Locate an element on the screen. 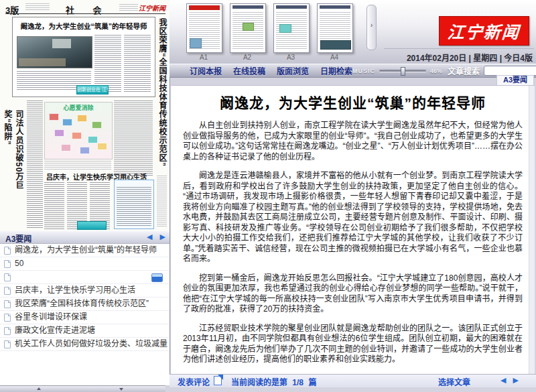  article-paragraph: 挖到第一桶金后，阚逸龙开始反思怎么回报社会。“江宁大学城建立了180创意园，高校… is located at coordinates (352, 294).